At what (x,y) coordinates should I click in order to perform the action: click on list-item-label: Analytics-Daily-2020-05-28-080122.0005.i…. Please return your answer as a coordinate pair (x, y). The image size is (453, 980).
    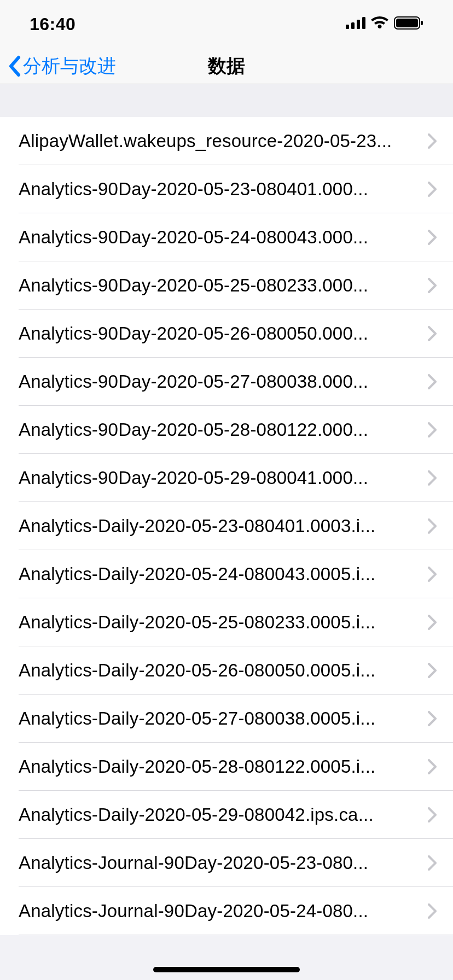
    Looking at the image, I should click on (223, 767).